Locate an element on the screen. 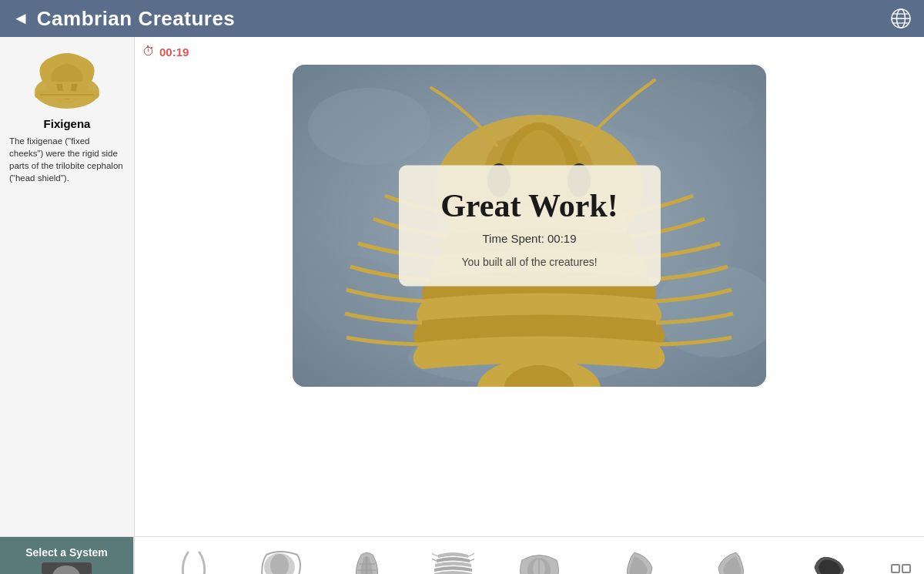  grid-icon is located at coordinates (901, 567).